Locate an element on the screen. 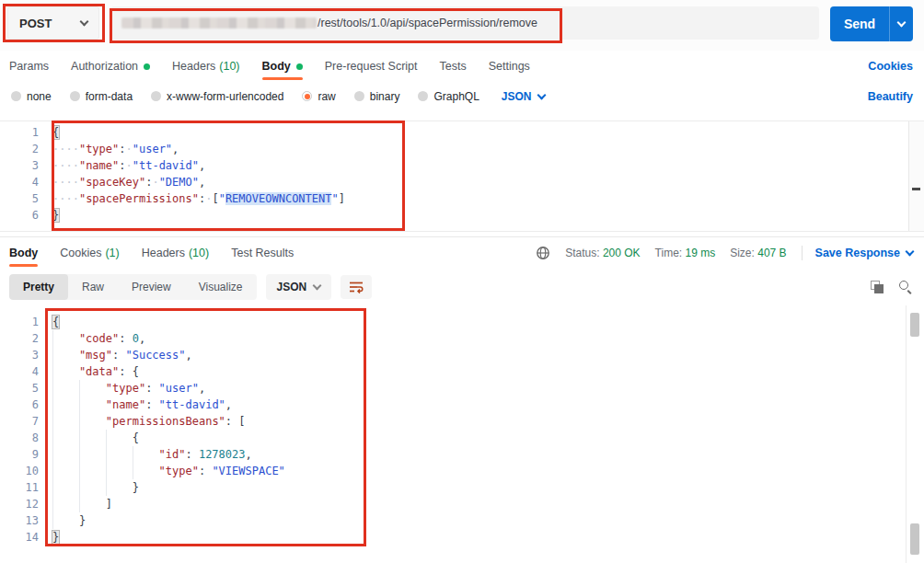 The height and width of the screenshot is (563, 924). time-item: Time: 19 ms is located at coordinates (686, 253).